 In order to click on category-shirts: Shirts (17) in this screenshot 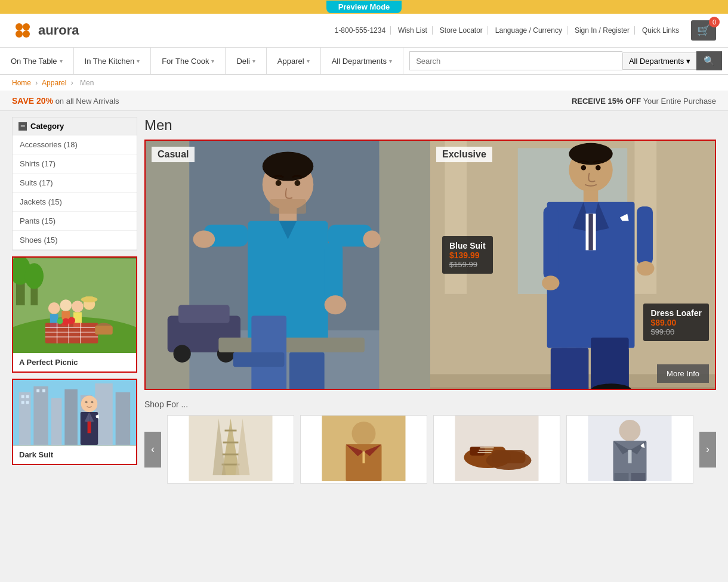, I will do `click(75, 164)`.